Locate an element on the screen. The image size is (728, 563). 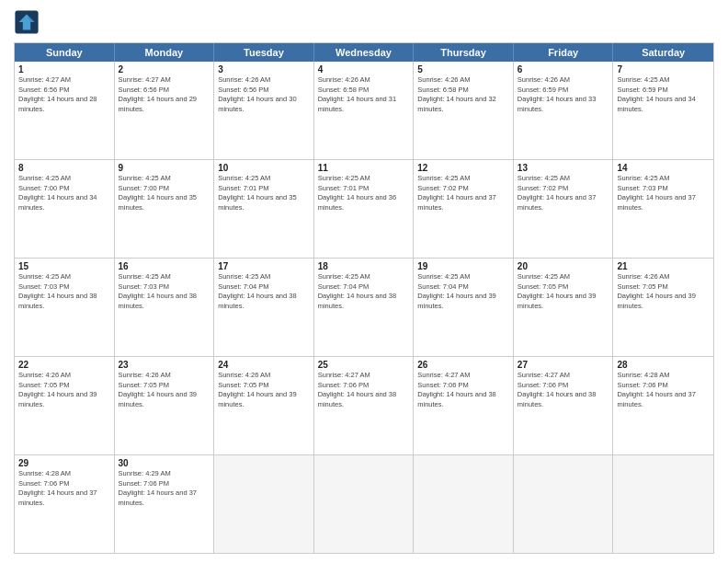
day-number: 6 is located at coordinates (563, 70).